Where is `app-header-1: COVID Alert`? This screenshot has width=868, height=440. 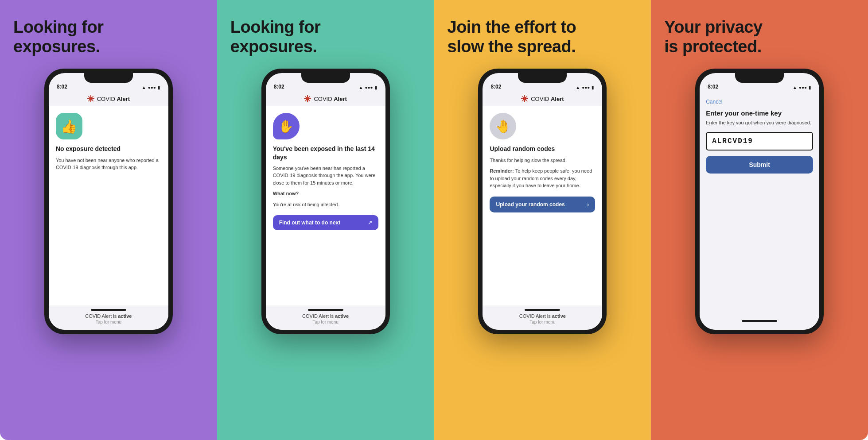 app-header-1: COVID Alert is located at coordinates (109, 99).